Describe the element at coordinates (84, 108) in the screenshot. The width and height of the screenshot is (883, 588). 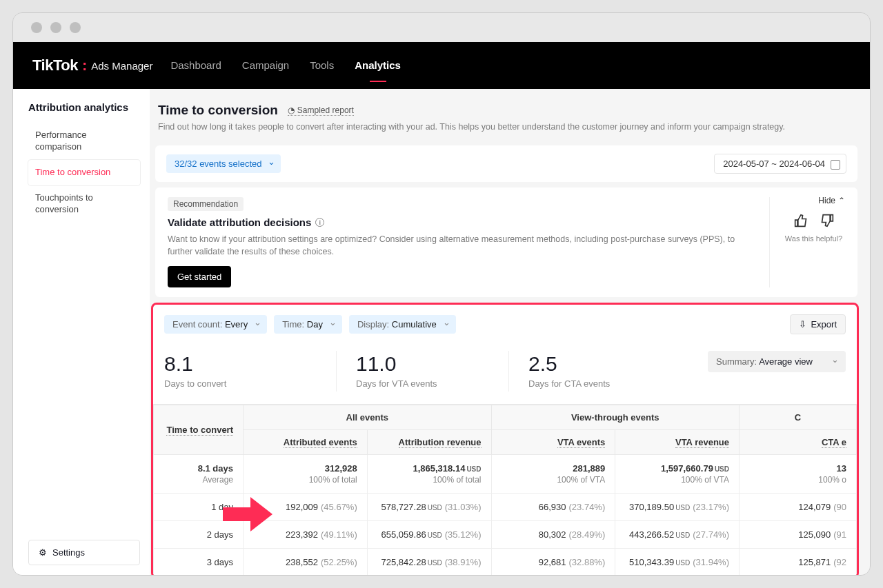
I see `sidebar-title: Attribution analytics` at that location.